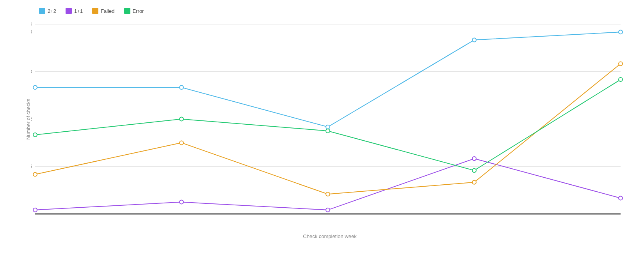 The height and width of the screenshot is (256, 644). I want to click on legend-color-2plus2, so click(42, 11).